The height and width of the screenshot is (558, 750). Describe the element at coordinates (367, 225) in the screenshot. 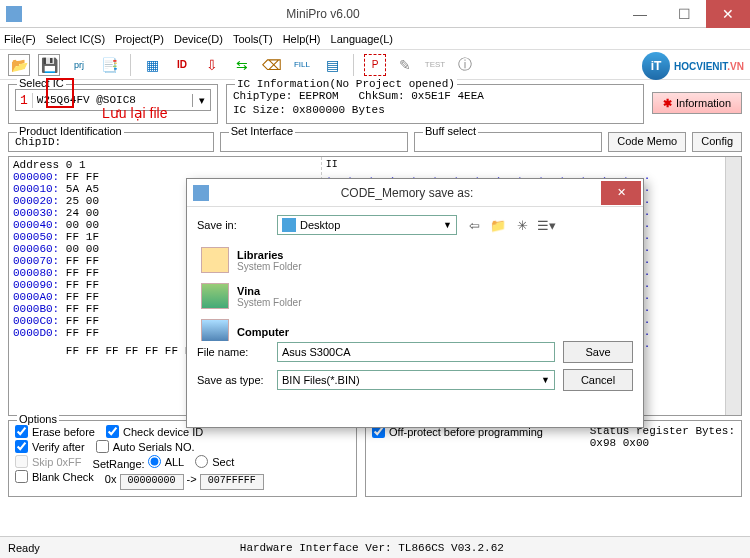

I see `savein-dropdown: Desktop ▼` at that location.